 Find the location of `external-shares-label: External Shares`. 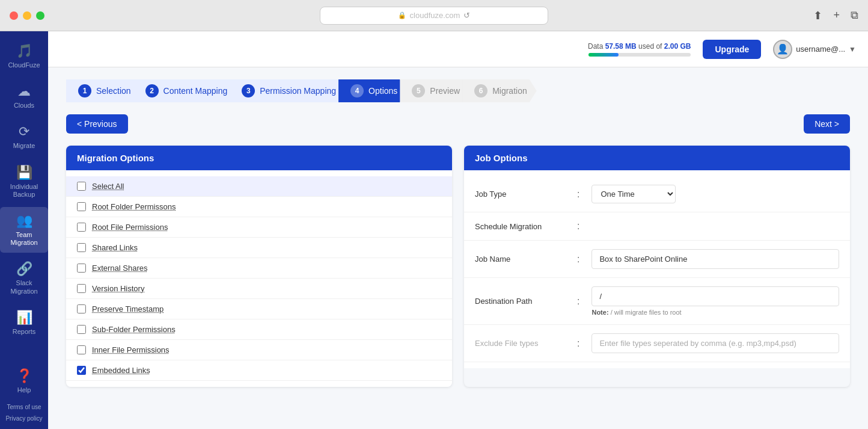

external-shares-label: External Shares is located at coordinates (120, 268).